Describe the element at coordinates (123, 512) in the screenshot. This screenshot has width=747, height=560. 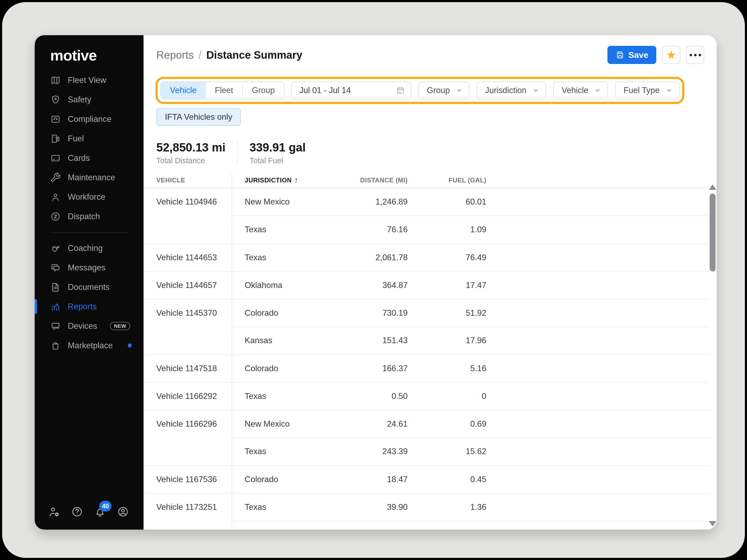
I see `profile-icon` at that location.